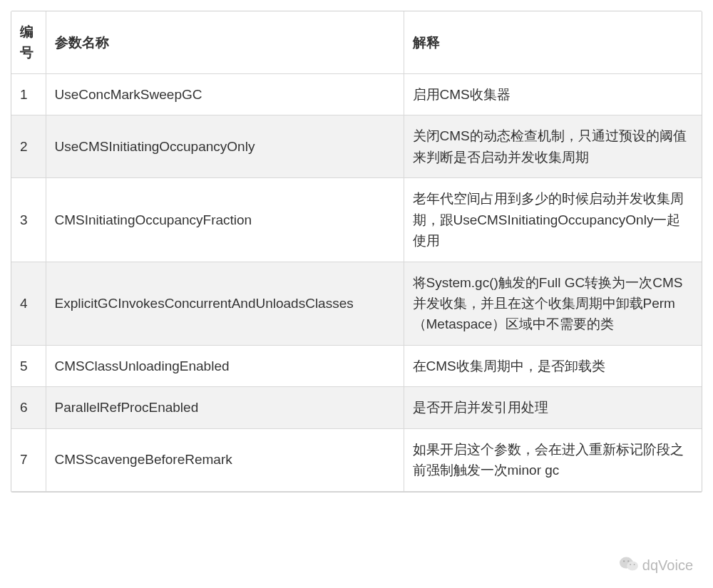  What do you see at coordinates (225, 220) in the screenshot?
I see `cell-name: CMSInitiatingOccupancyFraction` at bounding box center [225, 220].